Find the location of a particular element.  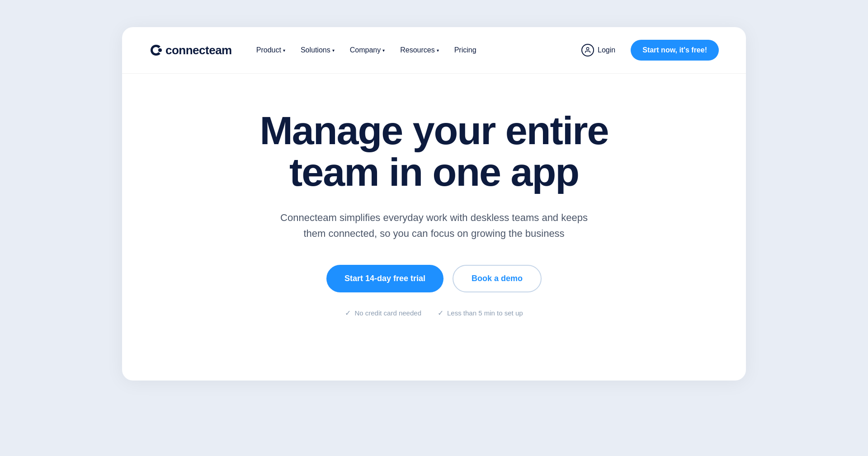

nav-item-pricing: Pricing is located at coordinates (466, 50).